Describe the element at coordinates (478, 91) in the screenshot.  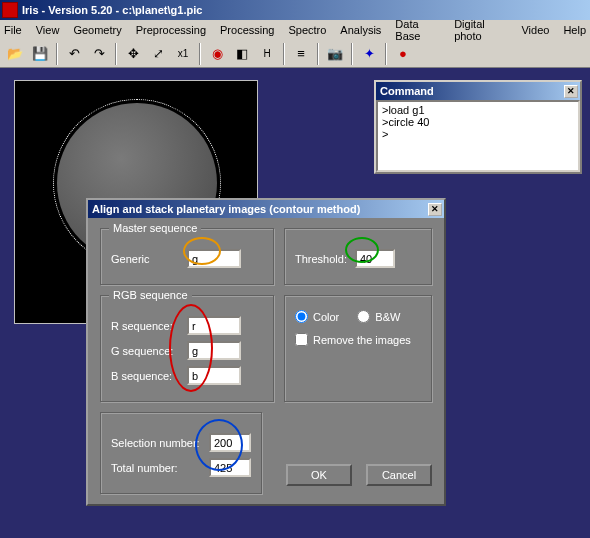
I see `command-titlebar: Command ✕` at that location.